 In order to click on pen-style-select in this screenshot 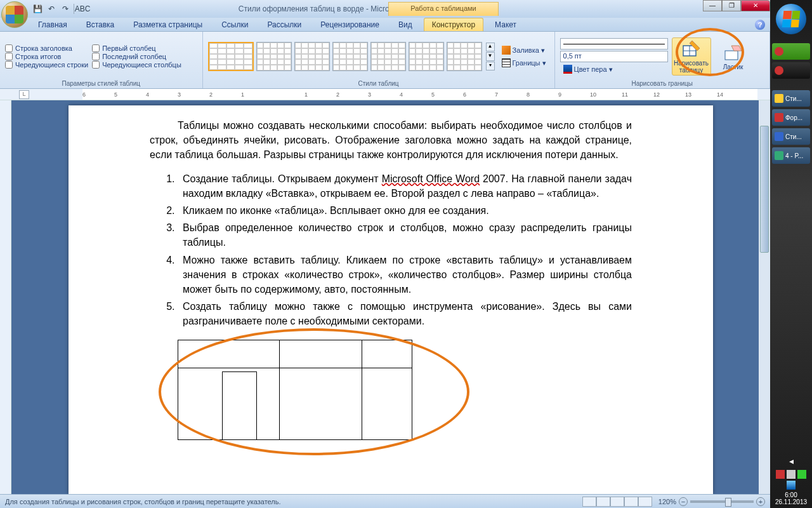, I will do `click(614, 44)`.